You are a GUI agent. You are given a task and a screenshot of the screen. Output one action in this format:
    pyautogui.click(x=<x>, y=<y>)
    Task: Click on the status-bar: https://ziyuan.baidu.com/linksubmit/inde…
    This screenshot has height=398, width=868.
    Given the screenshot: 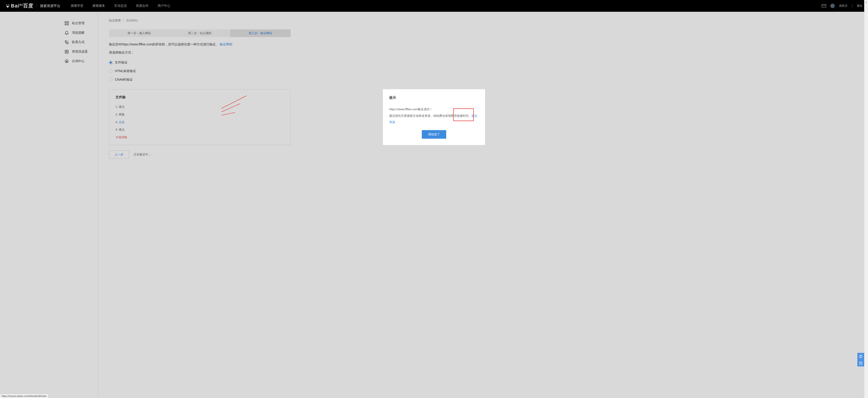 What is the action you would take?
    pyautogui.click(x=24, y=396)
    